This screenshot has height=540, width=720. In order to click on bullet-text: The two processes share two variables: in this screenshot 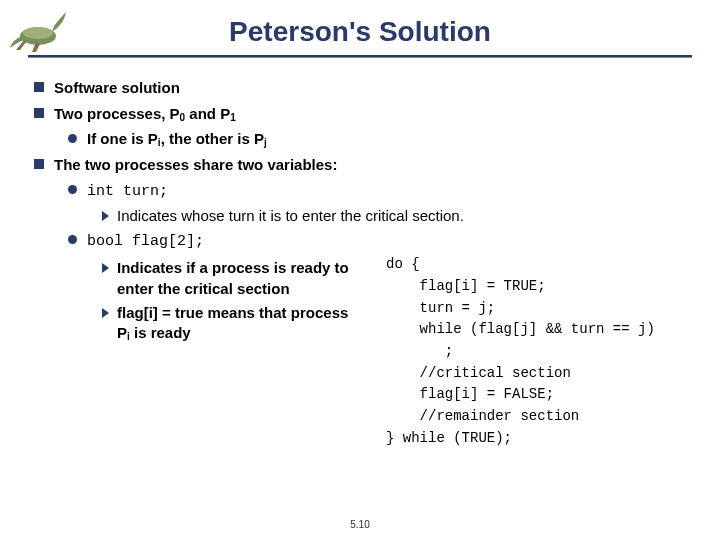, I will do `click(196, 164)`.